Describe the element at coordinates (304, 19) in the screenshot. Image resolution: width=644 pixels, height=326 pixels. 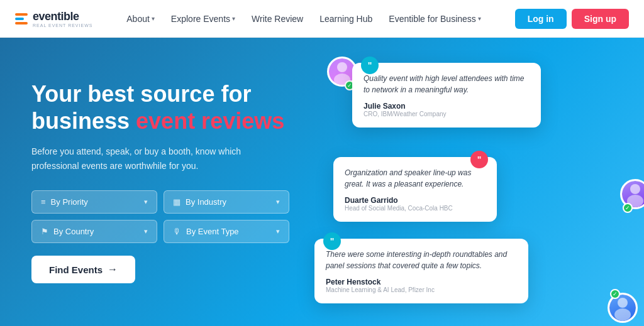
I see `nav-links: About ▾ Explore Events ▾ Write Review Le…` at that location.